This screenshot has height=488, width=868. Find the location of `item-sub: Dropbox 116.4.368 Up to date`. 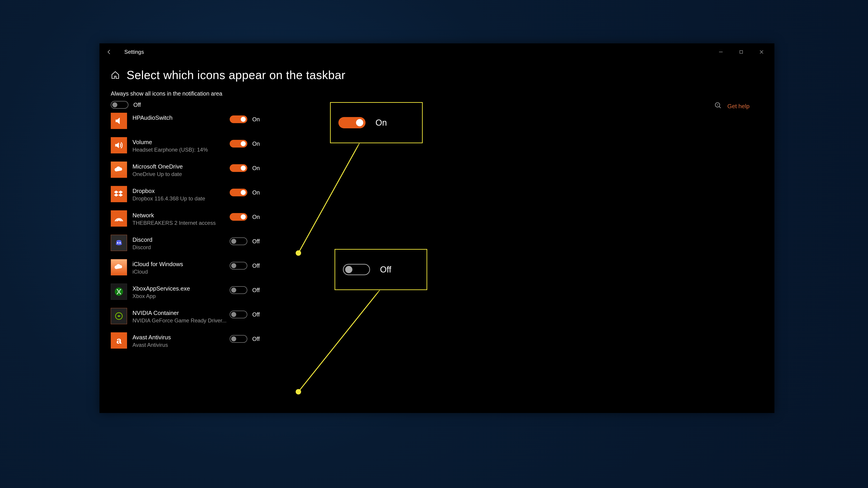

item-sub: Dropbox 116.4.368 Up to date is located at coordinates (181, 199).